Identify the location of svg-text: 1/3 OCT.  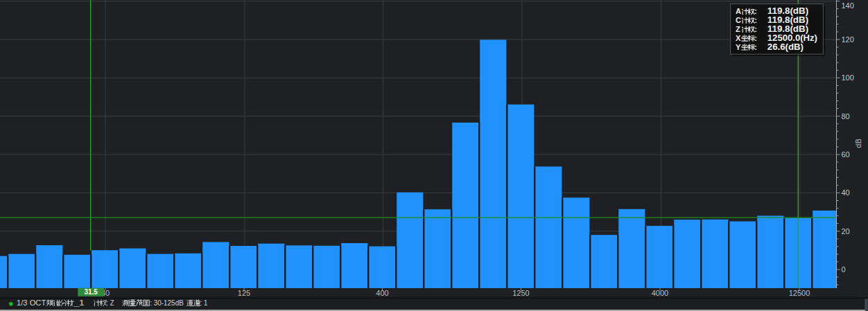
(32, 303).